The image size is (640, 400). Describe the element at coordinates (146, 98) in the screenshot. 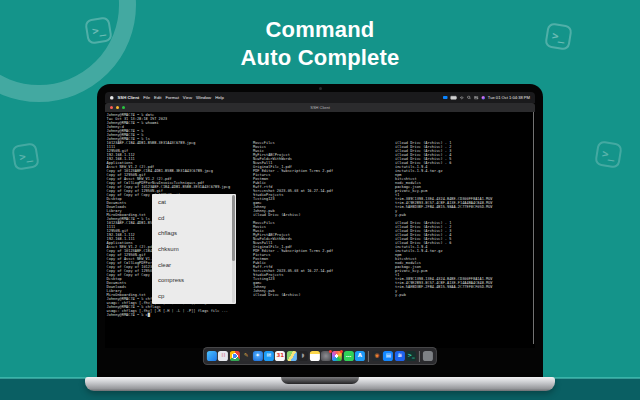

I see `menu-item-file: File` at that location.